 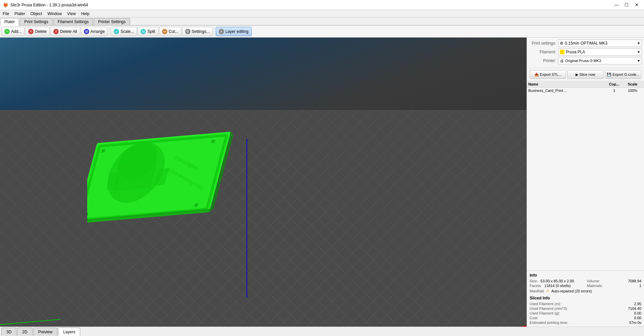 What do you see at coordinates (322, 21) in the screenshot?
I see `tab-bar: Plater Print Settings Filament Settings …` at bounding box center [322, 21].